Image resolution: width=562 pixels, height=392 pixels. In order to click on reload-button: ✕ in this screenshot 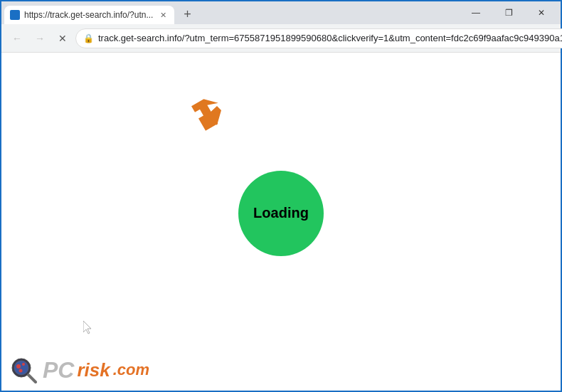, I will do `click(63, 38)`.